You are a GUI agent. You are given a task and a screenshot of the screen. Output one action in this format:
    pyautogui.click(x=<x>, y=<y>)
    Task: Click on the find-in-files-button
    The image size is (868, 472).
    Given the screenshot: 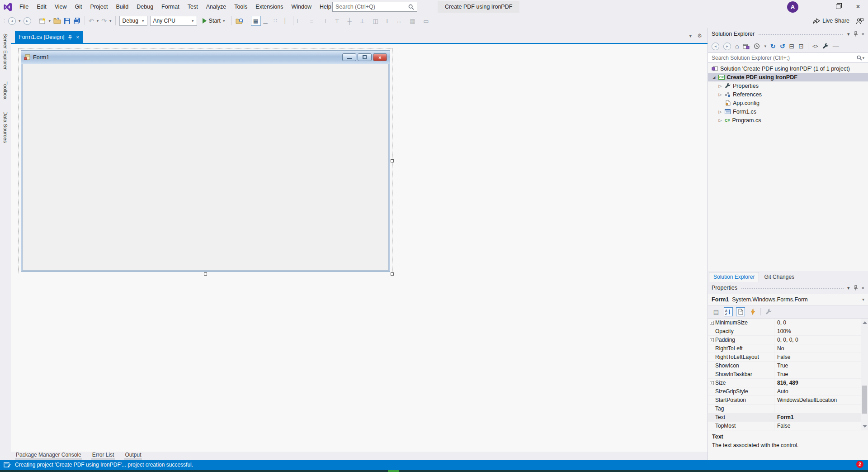 What is the action you would take?
    pyautogui.click(x=240, y=21)
    